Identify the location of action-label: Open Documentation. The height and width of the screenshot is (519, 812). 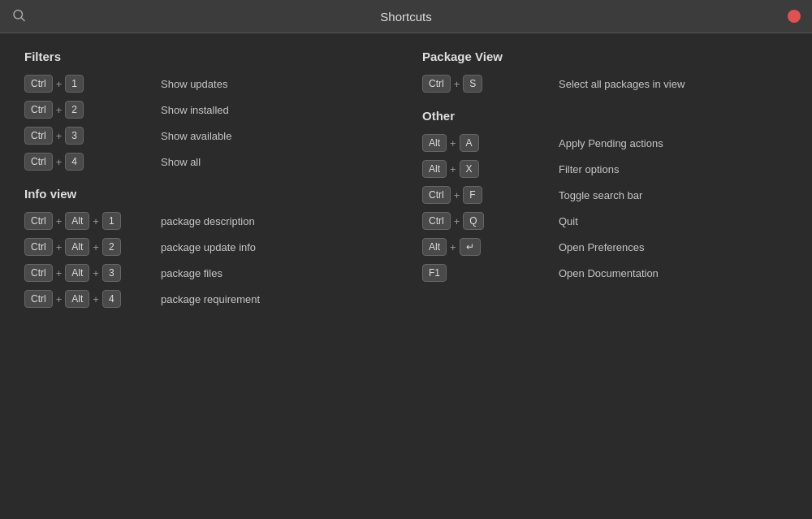
(609, 273).